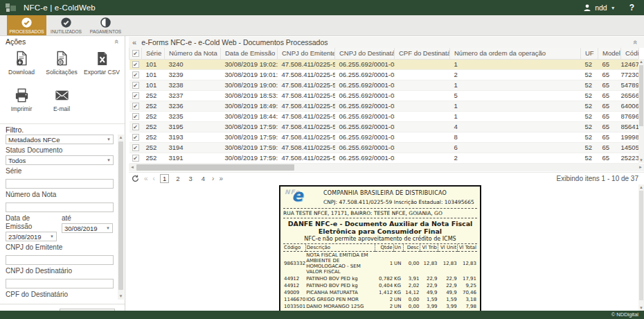 The width and height of the screenshot is (644, 319). I want to click on data-emissao-de-picker: 23/08/2019▼, so click(31, 236).